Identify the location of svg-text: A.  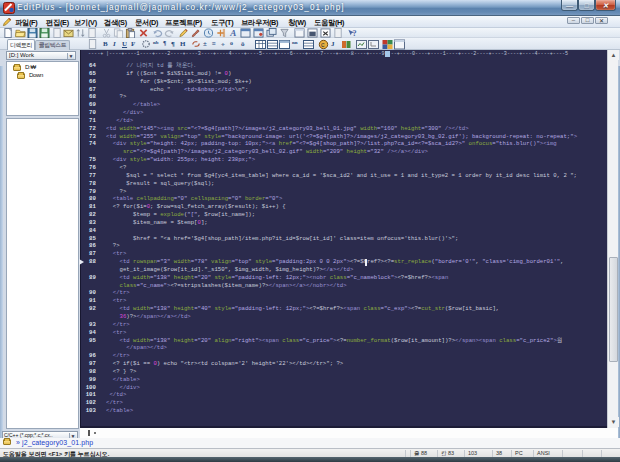
(232, 33).